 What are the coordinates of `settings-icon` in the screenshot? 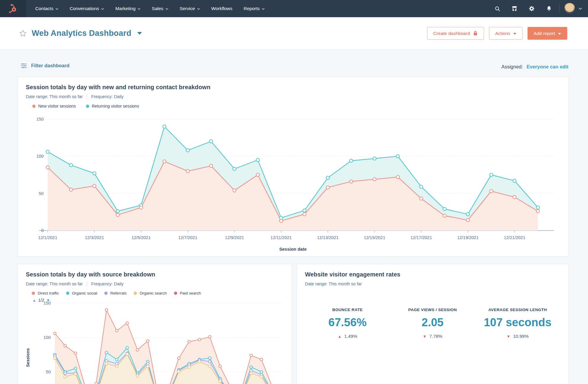 It's located at (532, 9).